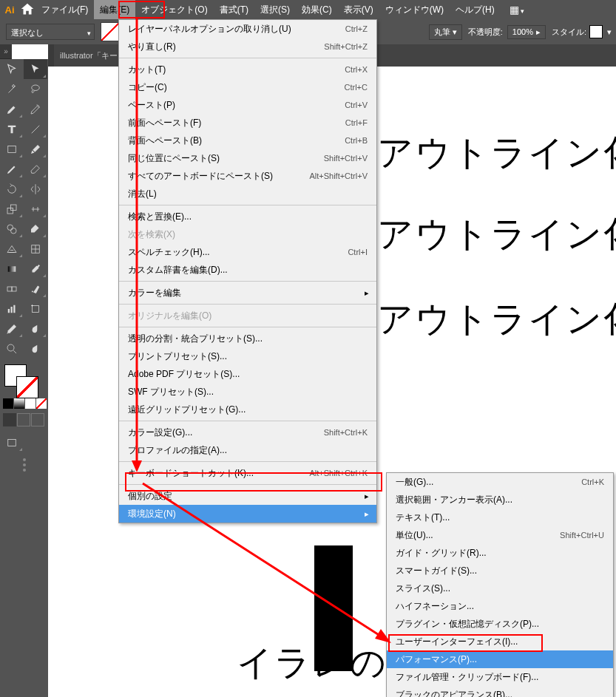 The height and width of the screenshot is (697, 616). Describe the element at coordinates (175, 10) in the screenshot. I see `menu-object: オブジェクト(O)` at that location.